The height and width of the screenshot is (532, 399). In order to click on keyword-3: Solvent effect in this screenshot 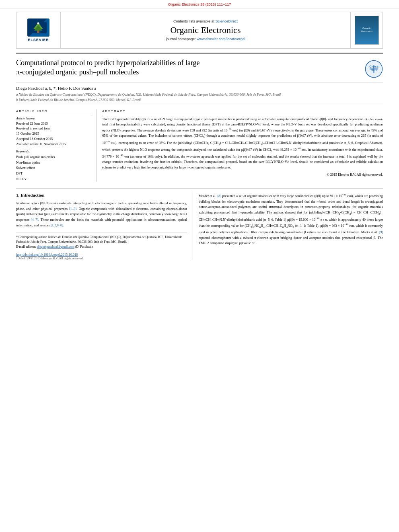, I will do `click(53, 168)`.